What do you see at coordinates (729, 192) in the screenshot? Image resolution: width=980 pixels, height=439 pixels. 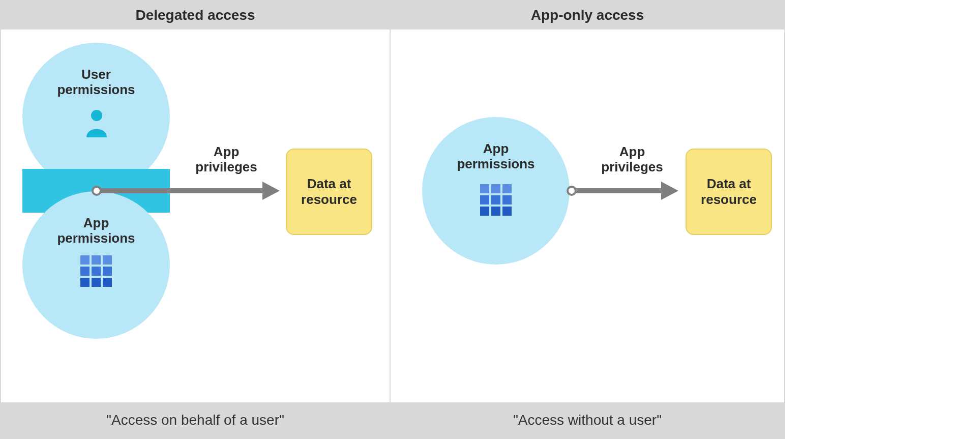 I see `resource-box-right: Data atresource` at bounding box center [729, 192].